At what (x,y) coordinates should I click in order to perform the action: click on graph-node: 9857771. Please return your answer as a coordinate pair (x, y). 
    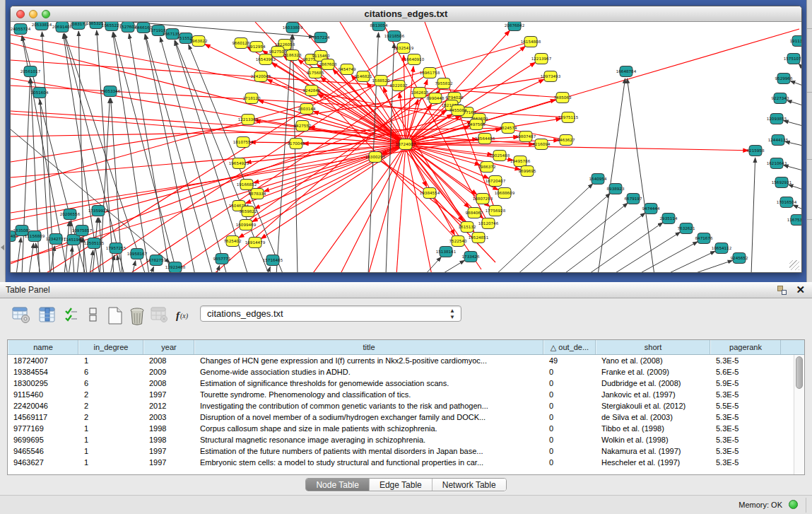
    Looking at the image, I should click on (222, 259).